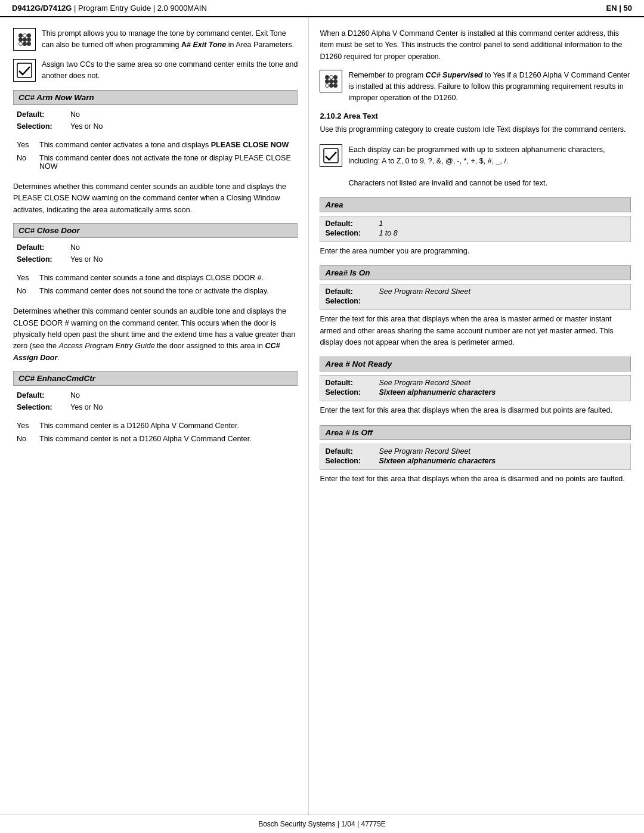 The width and height of the screenshot is (644, 833). What do you see at coordinates (155, 145) in the screenshot?
I see `table-row: Yes This command center activates a tone…` at bounding box center [155, 145].